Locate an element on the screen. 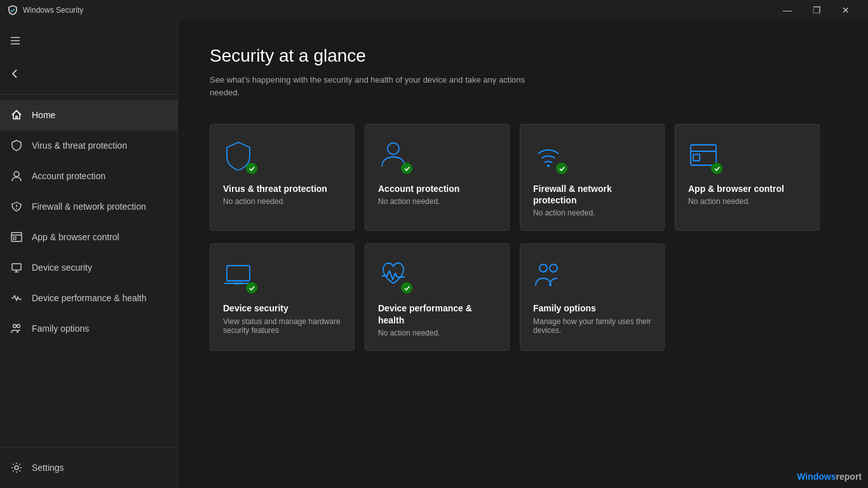 Image resolution: width=868 pixels, height=488 pixels. sidebar-item-home-label: Home is located at coordinates (43, 115).